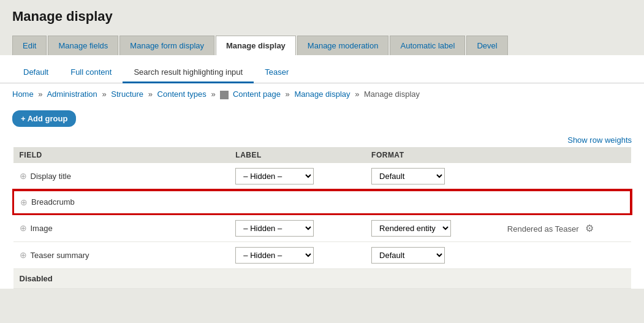 This screenshot has height=323, width=644. What do you see at coordinates (275, 255) in the screenshot?
I see `label-select-teaser-summary: – Hidden – Above Inline Hidden Visually …` at bounding box center [275, 255].